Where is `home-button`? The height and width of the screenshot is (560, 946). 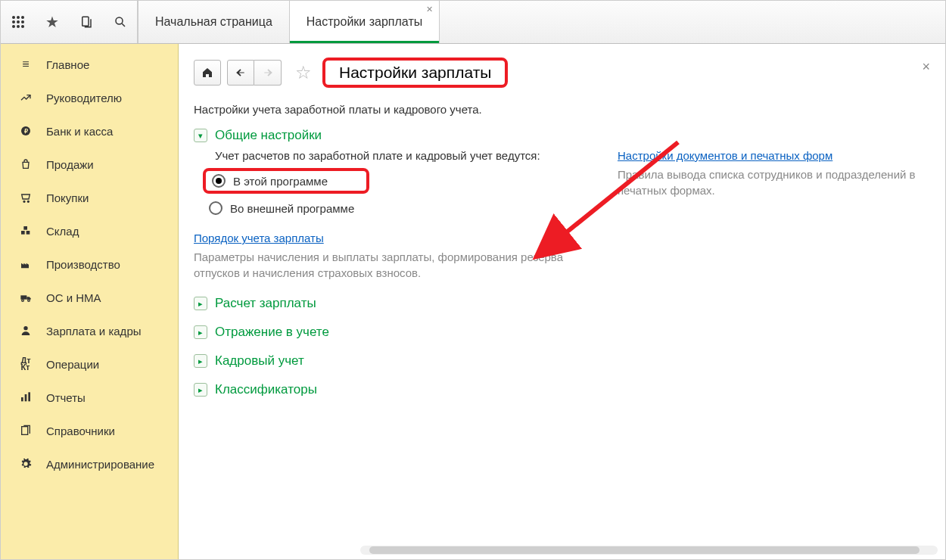 home-button is located at coordinates (207, 73).